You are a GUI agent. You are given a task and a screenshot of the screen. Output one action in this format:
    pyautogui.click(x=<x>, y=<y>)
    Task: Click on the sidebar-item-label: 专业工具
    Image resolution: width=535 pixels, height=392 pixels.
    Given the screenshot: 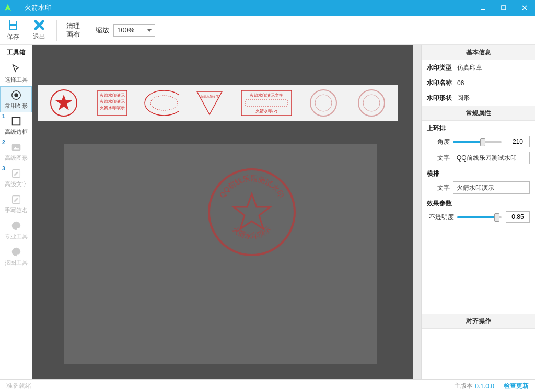 What is the action you would take?
    pyautogui.click(x=16, y=236)
    